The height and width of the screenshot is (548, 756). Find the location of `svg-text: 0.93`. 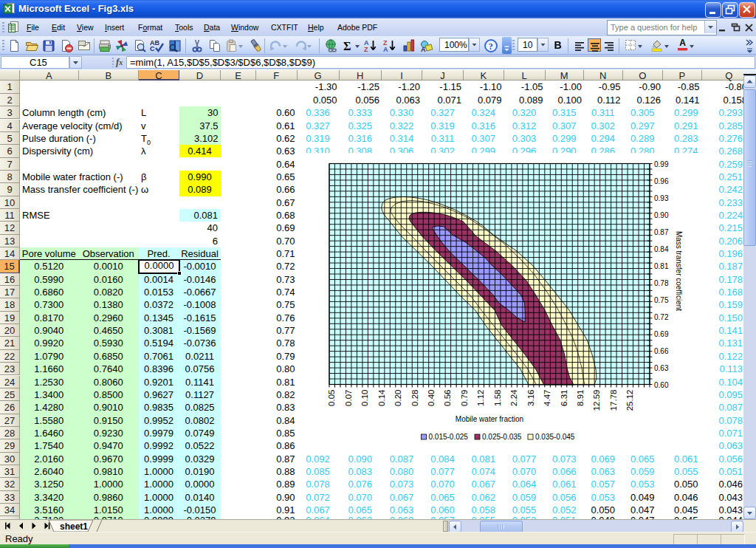

svg-text: 0.93 is located at coordinates (662, 198).